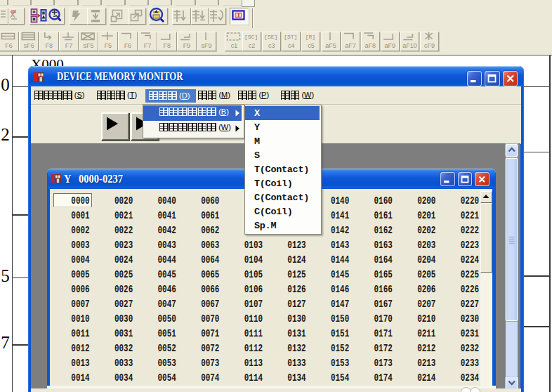  What do you see at coordinates (291, 37) in the screenshot?
I see `svg-text: [ST]` at bounding box center [291, 37].